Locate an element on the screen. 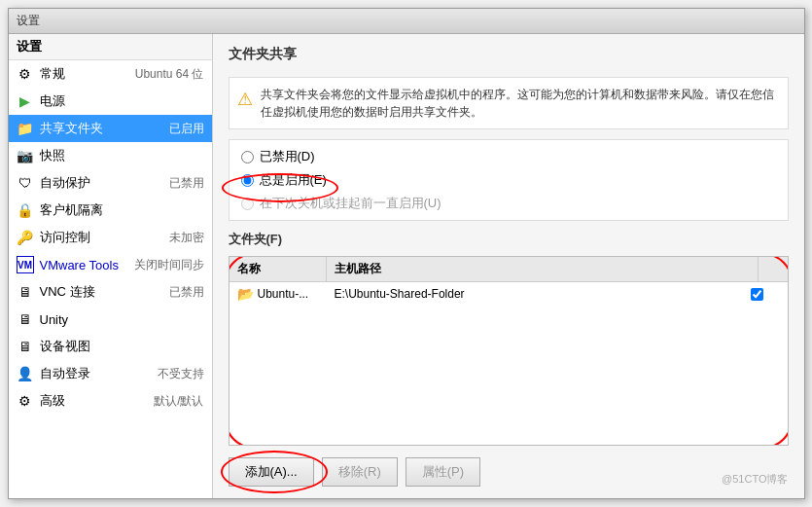 The height and width of the screenshot is (507, 812). sidebar-item-unity: 🖥 Unity is located at coordinates (111, 319).